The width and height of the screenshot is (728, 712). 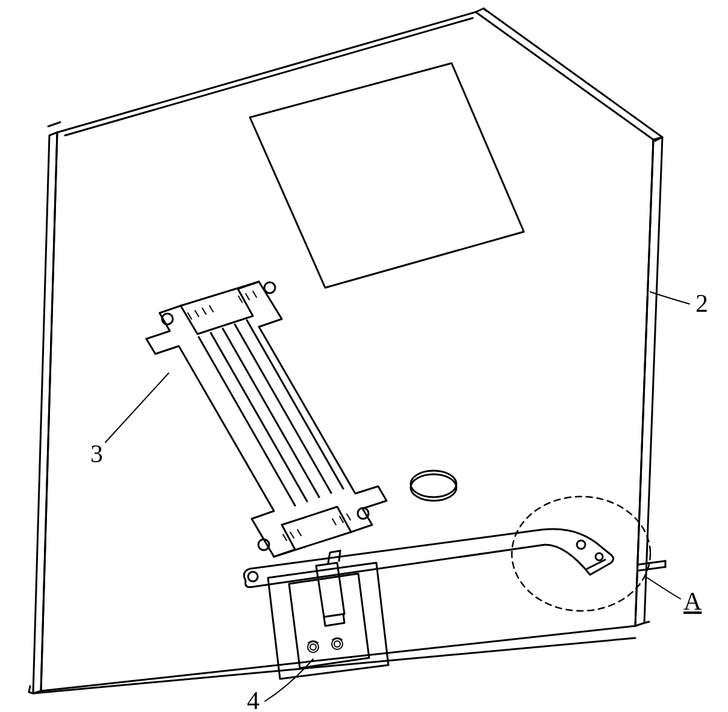 I want to click on window-cutout, so click(x=387, y=176).